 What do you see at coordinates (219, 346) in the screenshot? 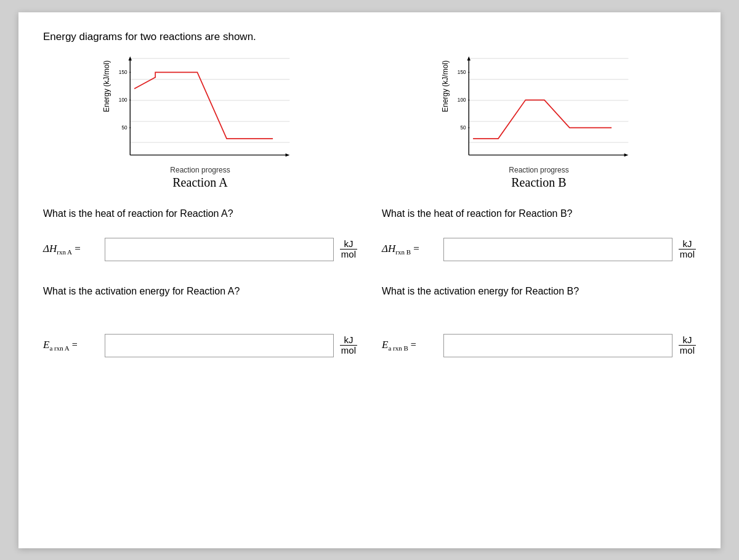
I see `ea-input-a` at bounding box center [219, 346].